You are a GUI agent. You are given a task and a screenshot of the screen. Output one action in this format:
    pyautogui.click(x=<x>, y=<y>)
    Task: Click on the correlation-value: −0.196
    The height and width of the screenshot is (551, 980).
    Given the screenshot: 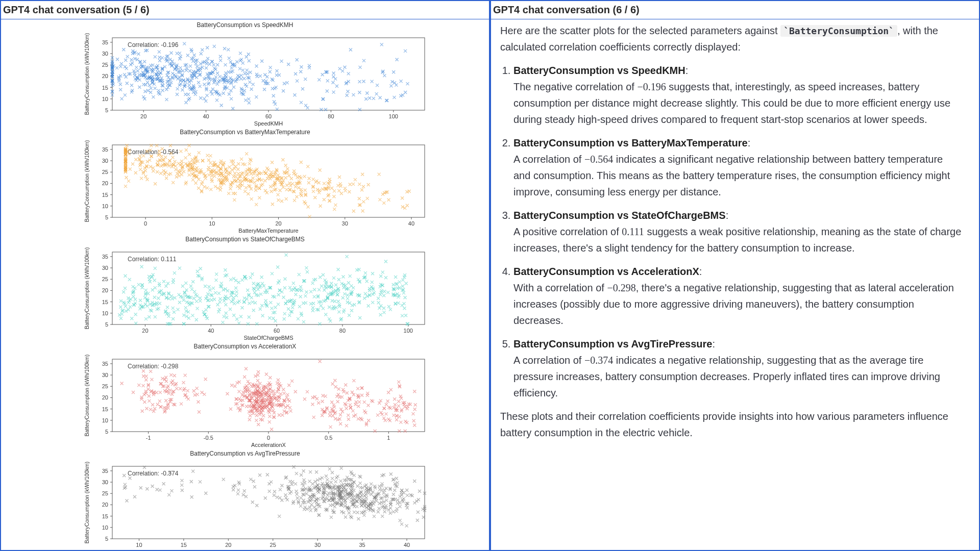 What is the action you would take?
    pyautogui.click(x=651, y=87)
    